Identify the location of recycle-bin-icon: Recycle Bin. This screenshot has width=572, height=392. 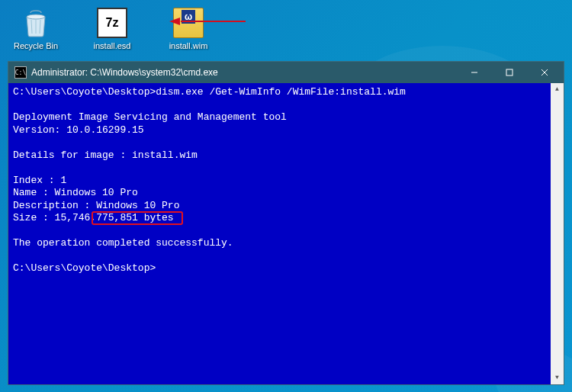
(36, 28).